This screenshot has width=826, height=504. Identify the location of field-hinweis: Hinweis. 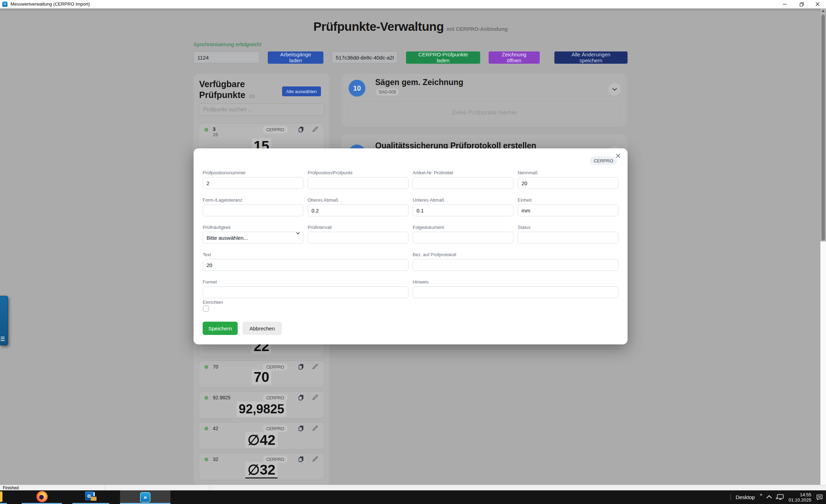
(516, 289).